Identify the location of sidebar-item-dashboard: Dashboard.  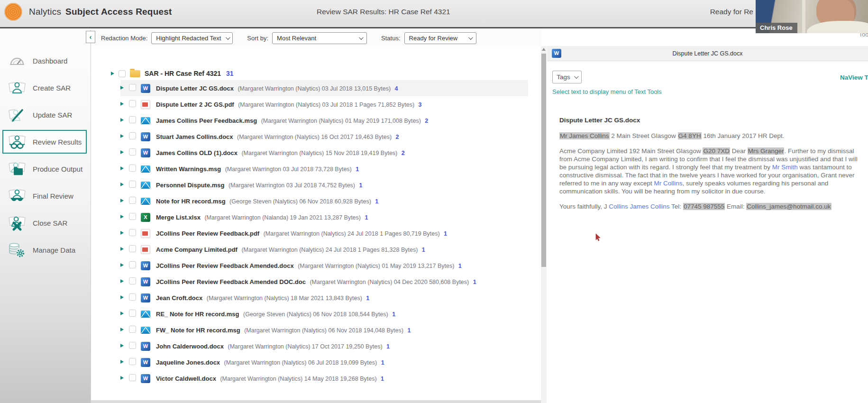
(45, 61).